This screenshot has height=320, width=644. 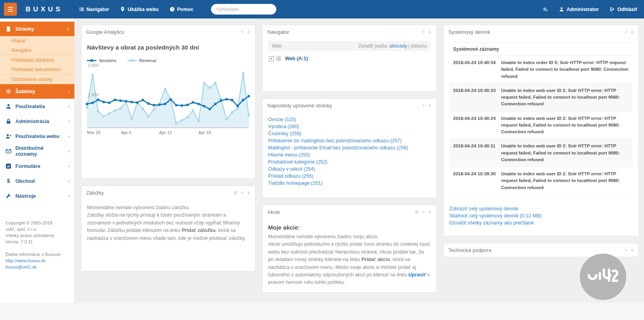 What do you see at coordinates (9, 29) in the screenshot?
I see `file-icon` at bounding box center [9, 29].